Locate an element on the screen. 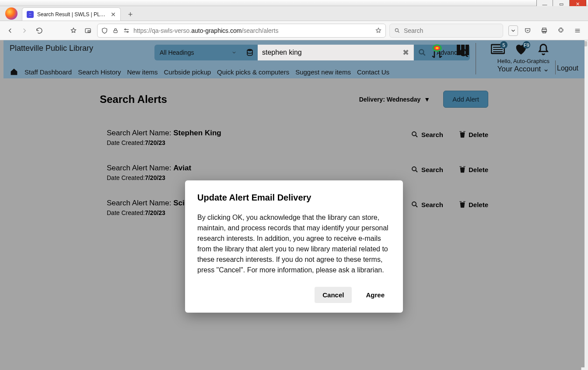 Image resolution: width=588 pixels, height=370 pixels. search-icon is located at coordinates (397, 31).